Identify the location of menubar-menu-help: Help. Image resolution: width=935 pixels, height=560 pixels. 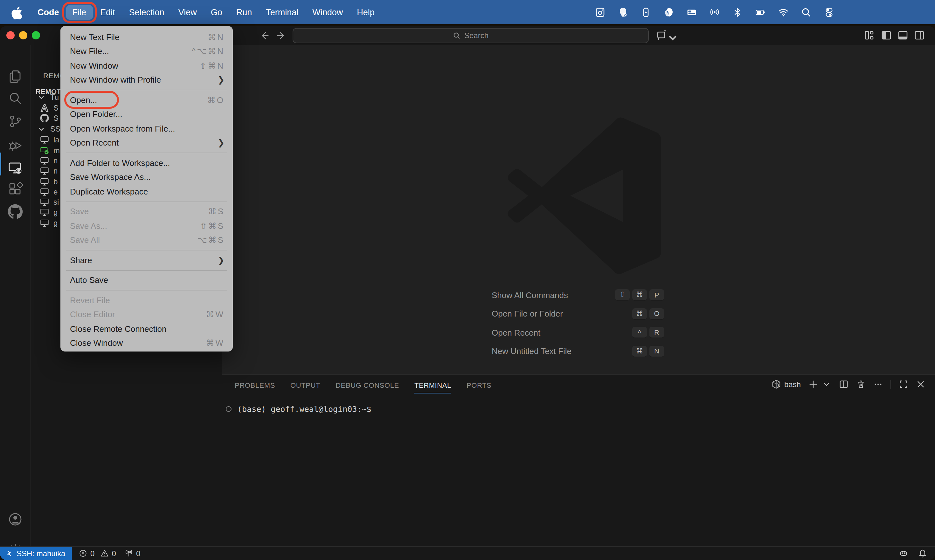
(366, 12).